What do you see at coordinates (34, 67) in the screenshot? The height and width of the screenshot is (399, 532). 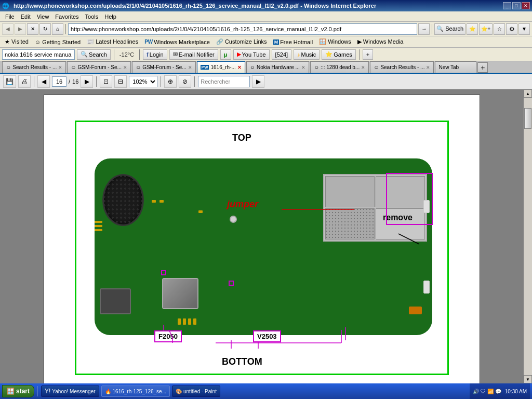 I see `tab-search-results-1: ☺ Search Results - ... ✕` at bounding box center [34, 67].